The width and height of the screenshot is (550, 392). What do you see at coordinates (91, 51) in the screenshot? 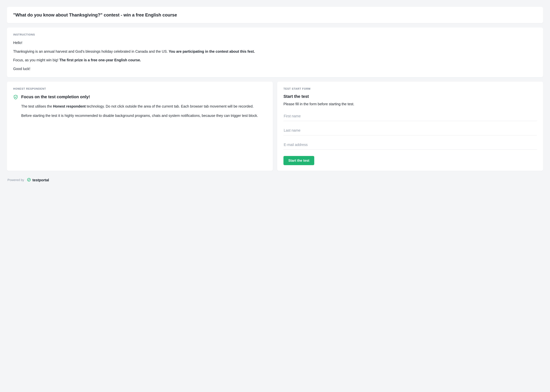
I see `instructions-p2-text: Thanksgiving is an annual harvest and Go…` at bounding box center [91, 51].